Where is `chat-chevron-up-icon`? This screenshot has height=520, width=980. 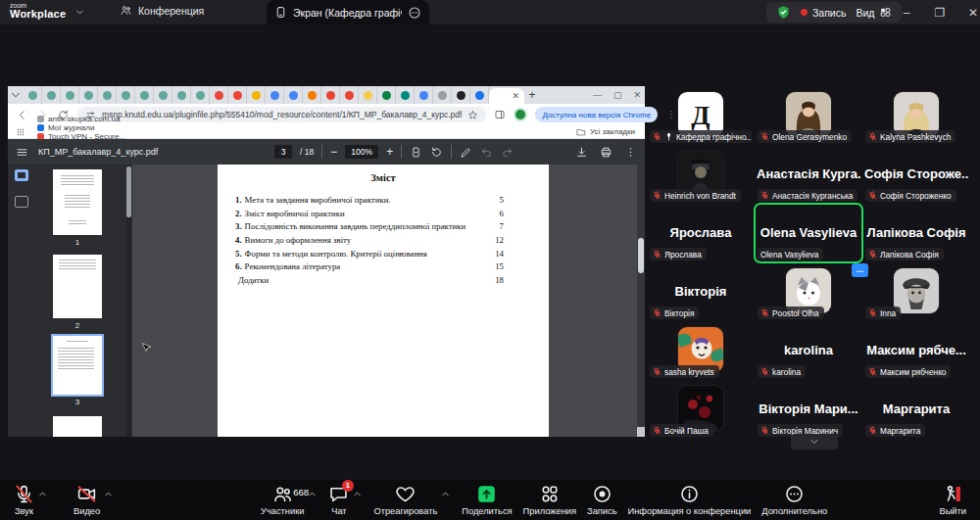 chat-chevron-up-icon is located at coordinates (357, 494).